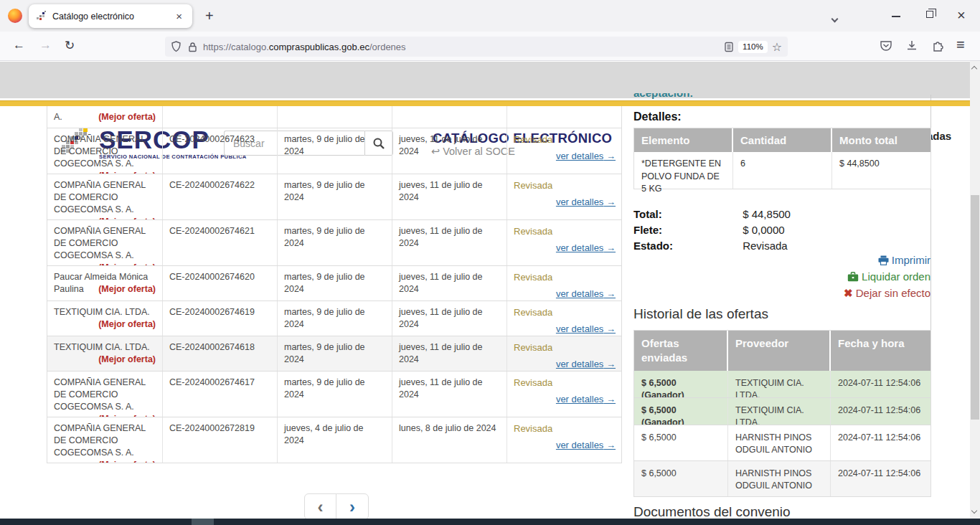 The width and height of the screenshot is (980, 525). What do you see at coordinates (682, 412) in the screenshot?
I see `offer-cell: $ 6,5000 (Ganador)` at bounding box center [682, 412].